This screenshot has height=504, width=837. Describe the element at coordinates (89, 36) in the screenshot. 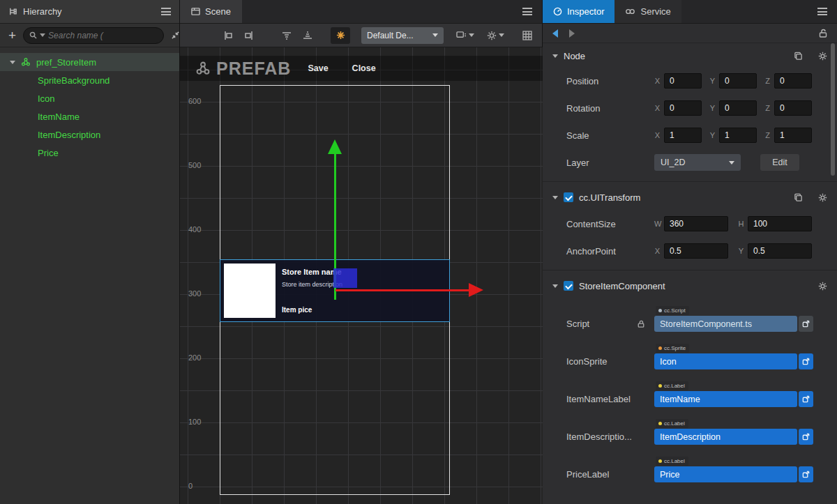

I see `hierarchy-toolbar: +` at that location.